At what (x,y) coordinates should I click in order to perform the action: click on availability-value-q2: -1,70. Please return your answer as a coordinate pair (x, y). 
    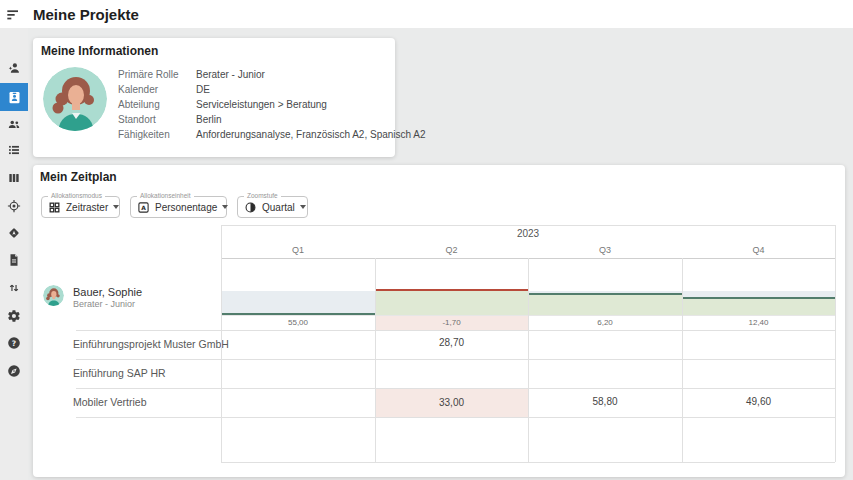
    Looking at the image, I should click on (452, 322).